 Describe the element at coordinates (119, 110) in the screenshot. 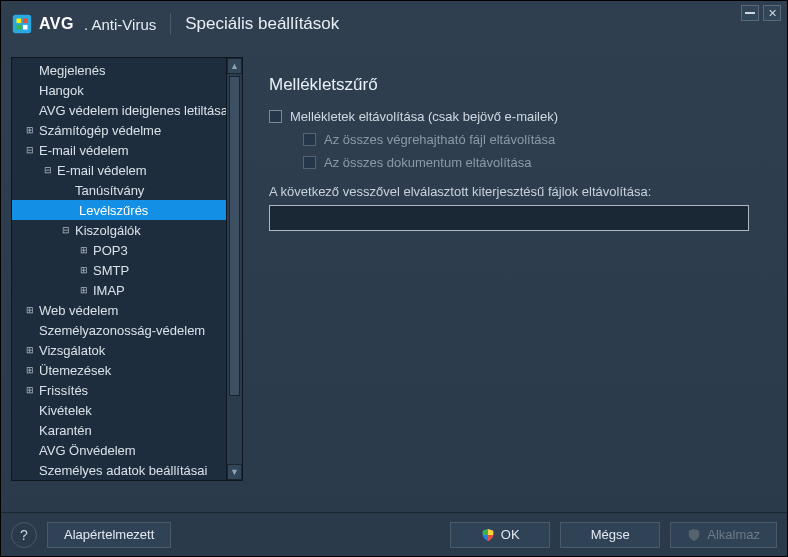

I see `tree-item: AVG védelem ideiglenes letiltása` at that location.